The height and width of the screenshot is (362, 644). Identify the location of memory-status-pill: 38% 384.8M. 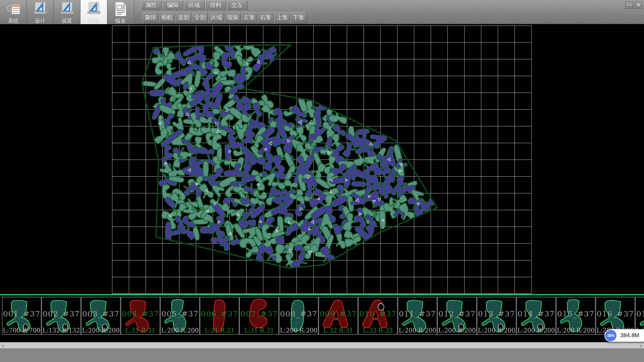
(624, 336).